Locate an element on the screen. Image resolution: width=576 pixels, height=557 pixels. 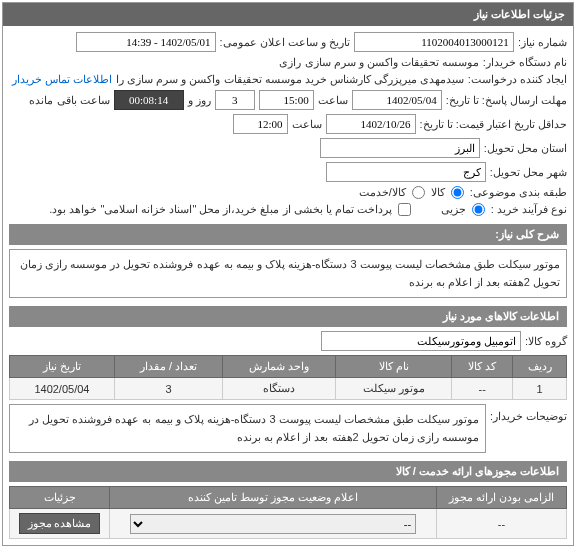
niaz-no-label: شماره نیاز: is located at coordinates (542, 42).